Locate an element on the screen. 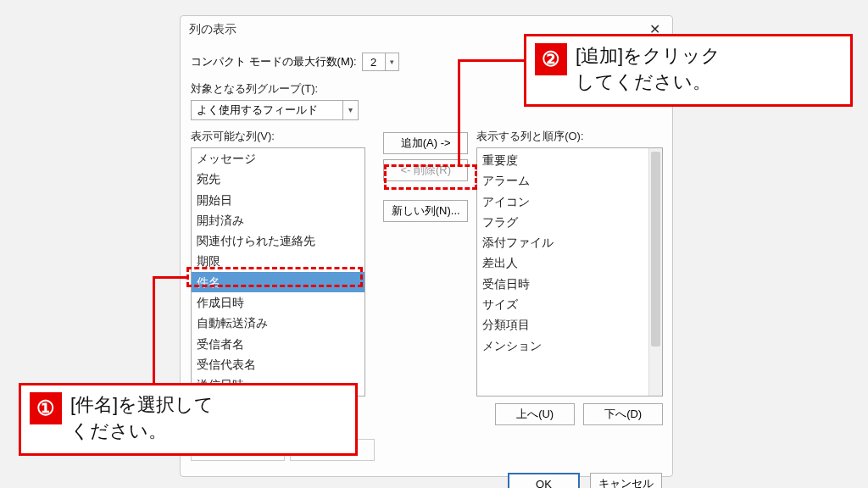 The image size is (868, 488). list-item: 受信日時 is located at coordinates (563, 284).